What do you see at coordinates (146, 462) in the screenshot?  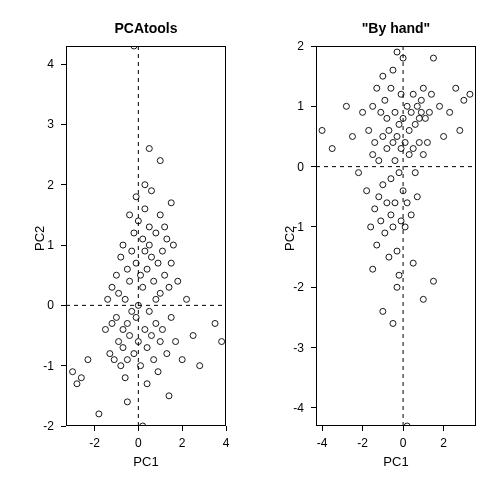 I see `x-axis-label: PC1` at bounding box center [146, 462].